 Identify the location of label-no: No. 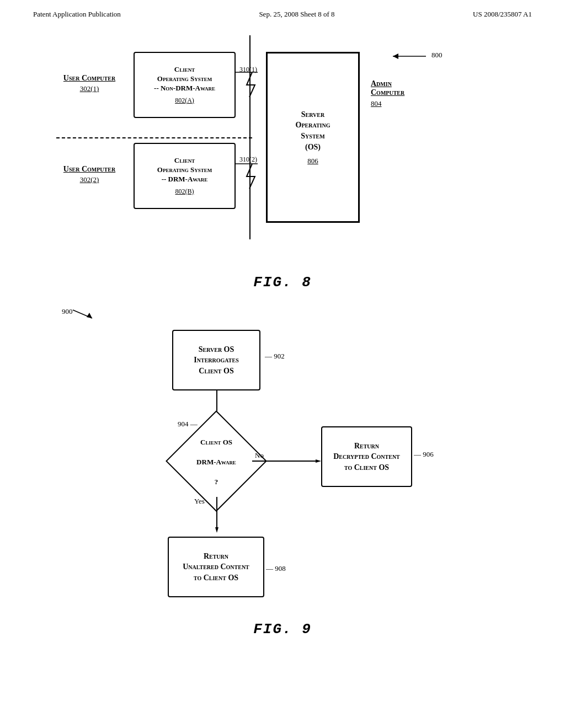
(259, 456).